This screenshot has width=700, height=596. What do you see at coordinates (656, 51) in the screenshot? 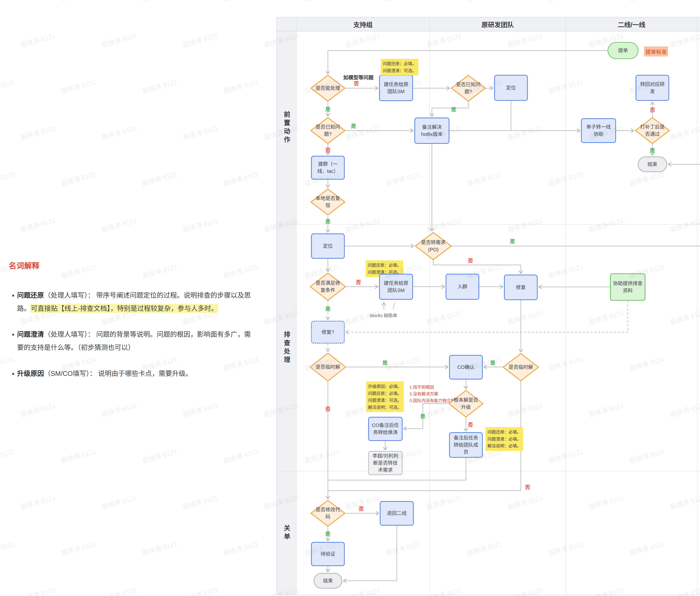
I see `note-ticket-standard: 提单标准` at bounding box center [656, 51].